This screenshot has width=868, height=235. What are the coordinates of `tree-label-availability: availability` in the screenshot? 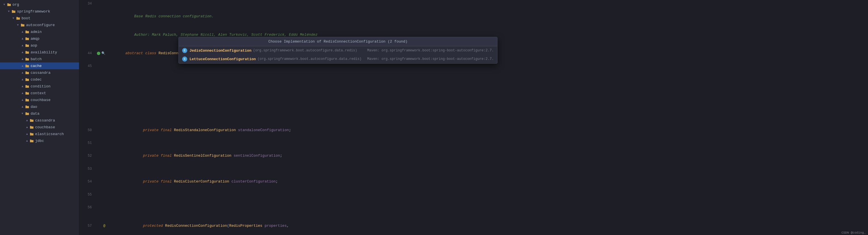 It's located at (44, 52).